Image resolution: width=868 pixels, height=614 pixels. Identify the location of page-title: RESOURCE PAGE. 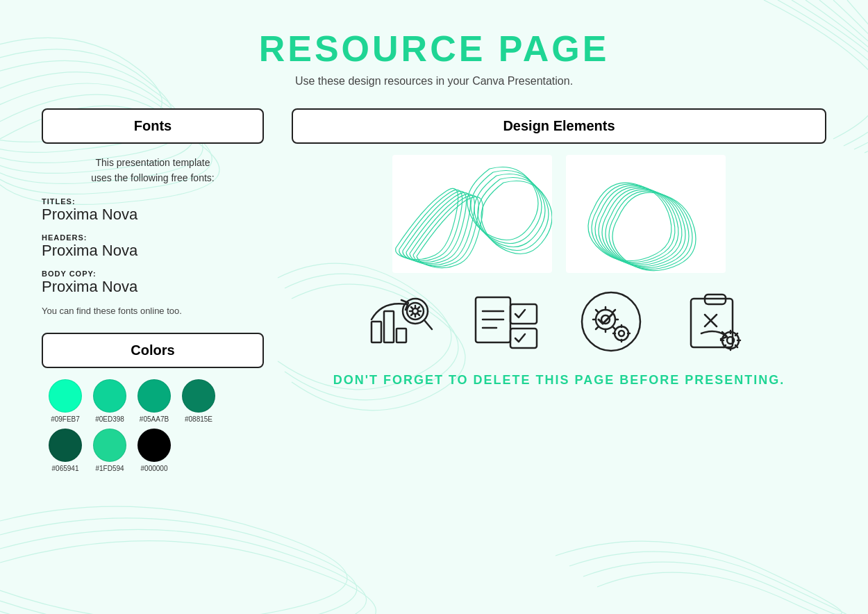
(434, 49).